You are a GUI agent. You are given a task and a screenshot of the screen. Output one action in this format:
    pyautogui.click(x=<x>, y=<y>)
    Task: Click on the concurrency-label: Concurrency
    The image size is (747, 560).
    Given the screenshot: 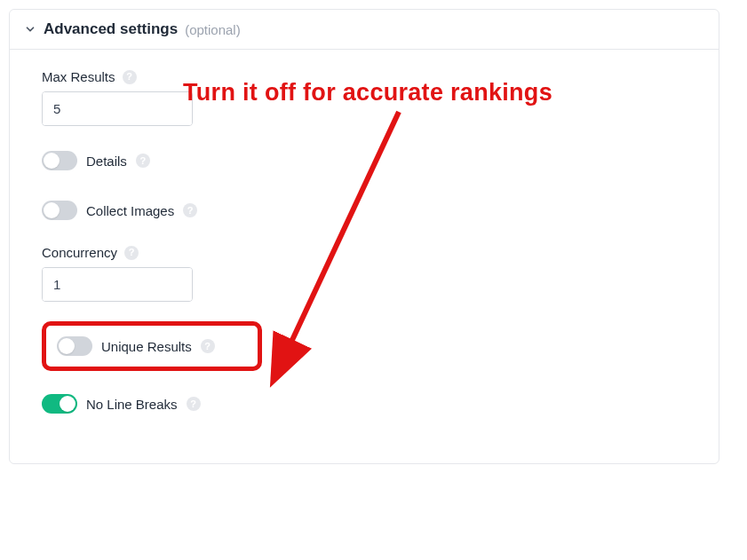 What is the action you would take?
    pyautogui.click(x=80, y=252)
    